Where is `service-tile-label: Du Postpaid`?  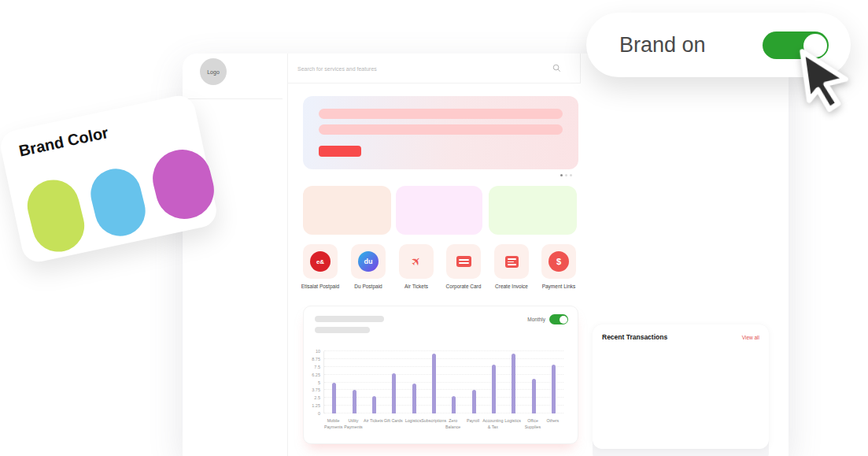
service-tile-label: Du Postpaid is located at coordinates (368, 287).